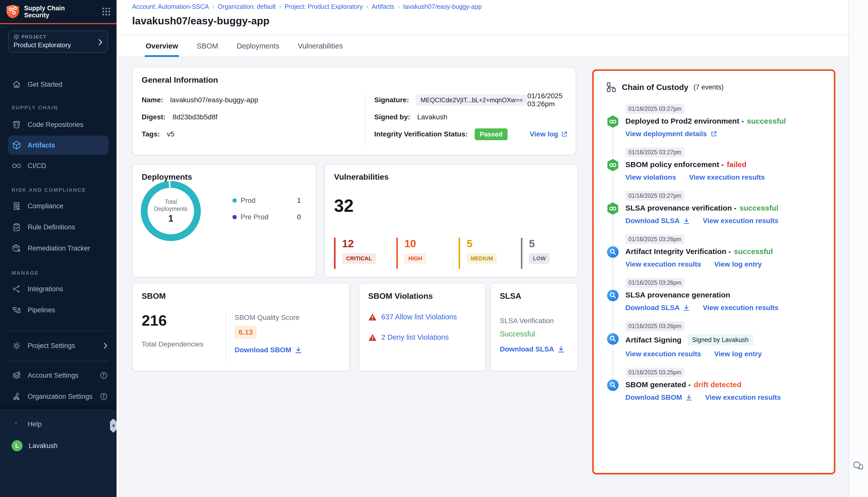 This screenshot has width=868, height=497. Describe the element at coordinates (655, 373) in the screenshot. I see `event-timestamp: 01/16/2025 03:25pm` at that location.